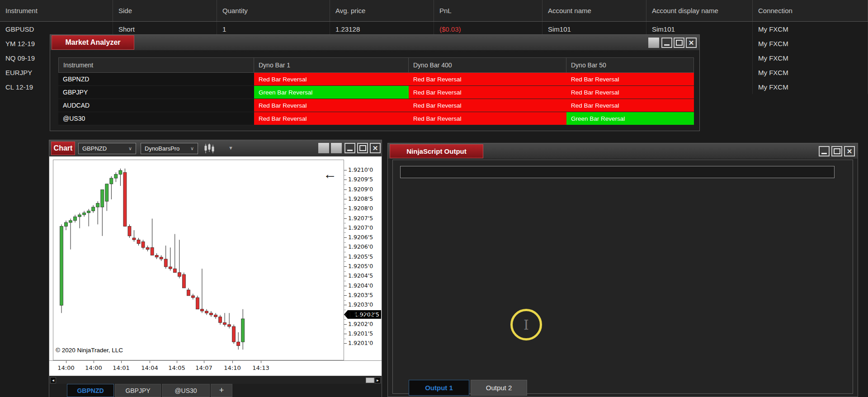 The width and height of the screenshot is (868, 397). What do you see at coordinates (594, 11) in the screenshot?
I see `column-header: Account name` at bounding box center [594, 11].